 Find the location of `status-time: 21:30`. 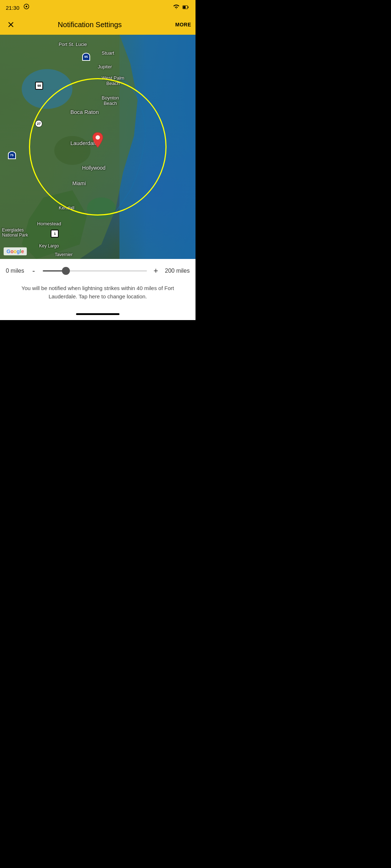

status-time: 21:30 is located at coordinates (13, 8).